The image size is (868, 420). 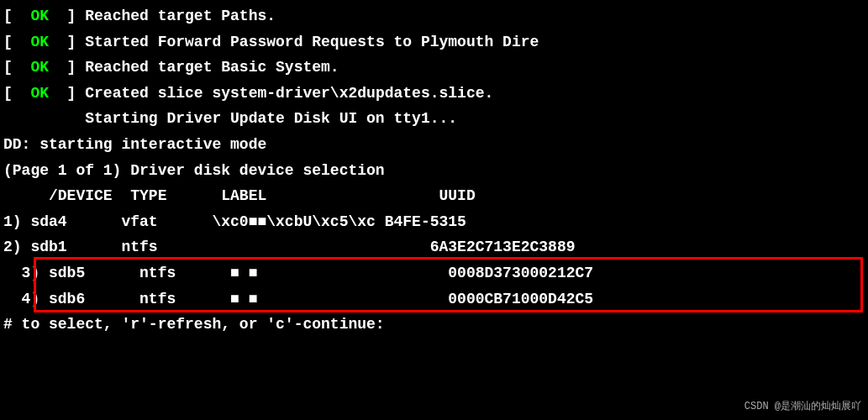 I want to click on boot-line-2: [ OK ] Started Forward Password Requests…, so click(x=435, y=42).